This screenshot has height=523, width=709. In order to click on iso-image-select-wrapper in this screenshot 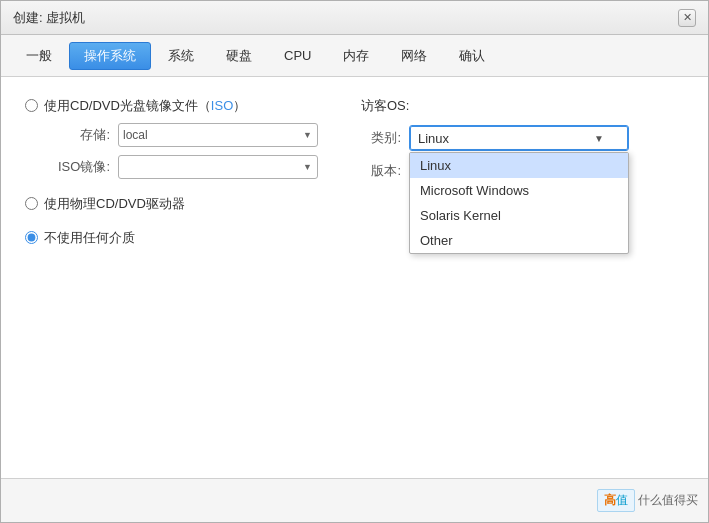, I will do `click(218, 167)`.